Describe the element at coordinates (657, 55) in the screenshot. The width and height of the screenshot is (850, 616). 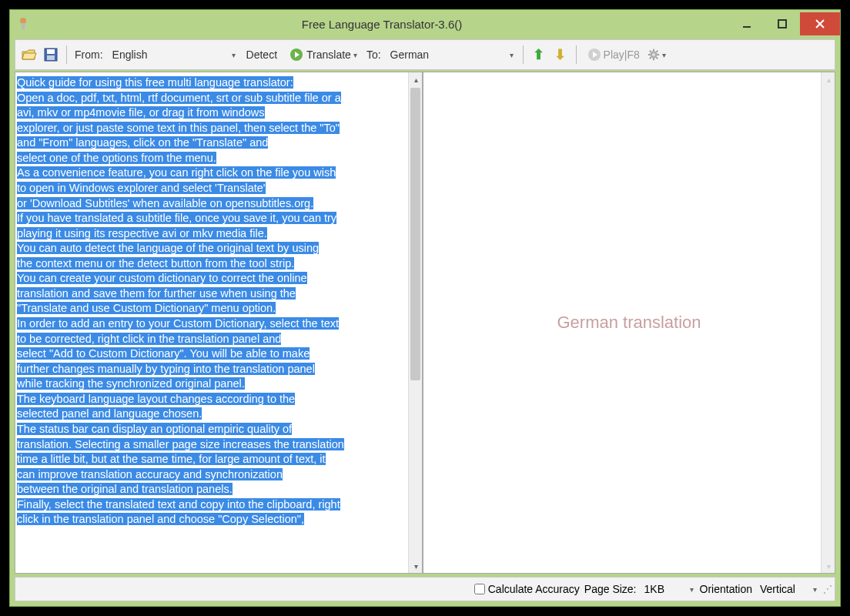
I see `settings-button: ▾` at that location.